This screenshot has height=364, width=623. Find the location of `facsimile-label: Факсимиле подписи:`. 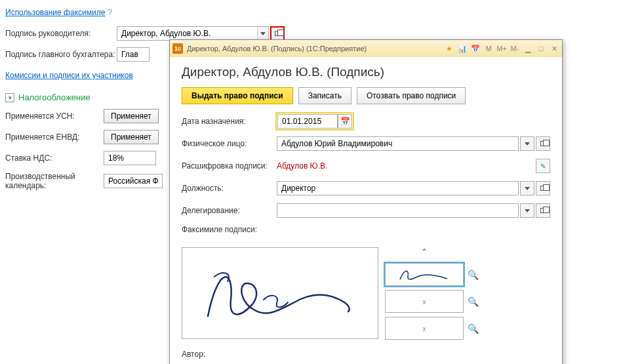

facsimile-label: Факсимиле подписи: is located at coordinates (230, 230).